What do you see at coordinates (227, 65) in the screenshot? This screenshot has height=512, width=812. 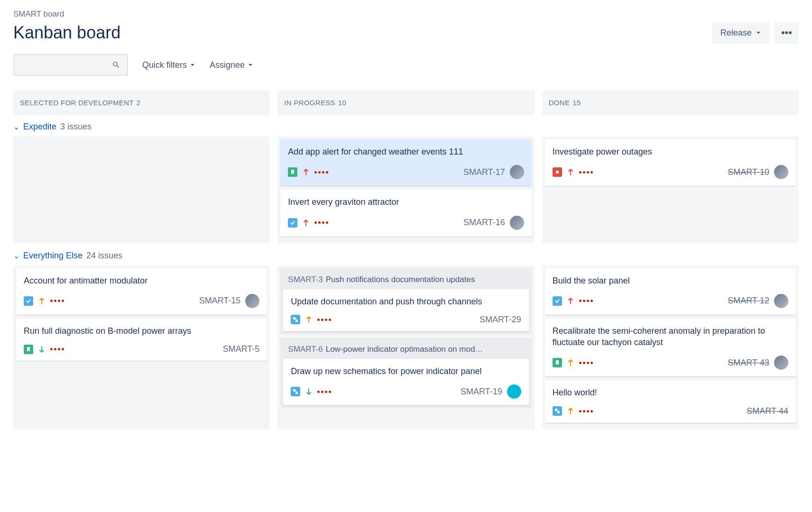 I see `assignee-label: Assignee` at bounding box center [227, 65].